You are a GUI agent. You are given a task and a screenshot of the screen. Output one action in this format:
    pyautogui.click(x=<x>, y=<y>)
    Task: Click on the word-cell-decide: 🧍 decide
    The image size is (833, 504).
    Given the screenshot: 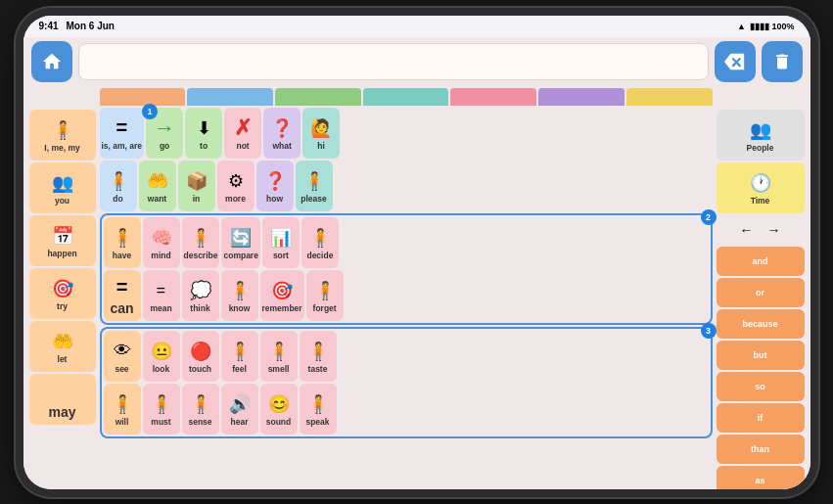 What is the action you would take?
    pyautogui.click(x=320, y=243)
    